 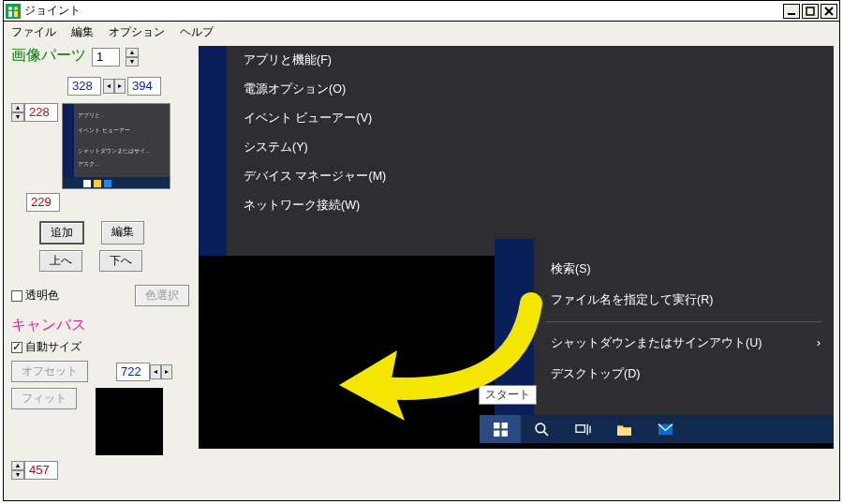 I want to click on parts-index-input: 1, so click(x=106, y=57).